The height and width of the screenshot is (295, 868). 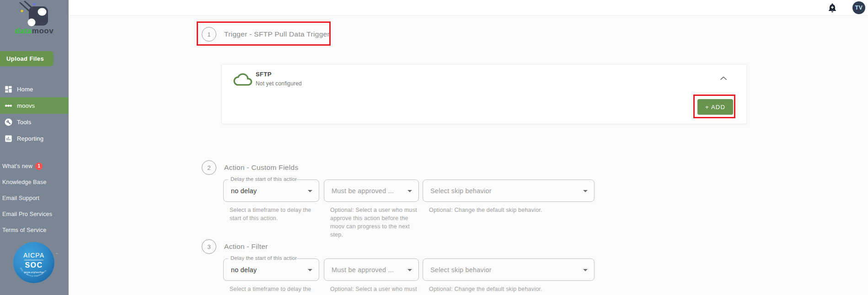 What do you see at coordinates (21, 198) in the screenshot?
I see `link-label: Email Support` at bounding box center [21, 198].